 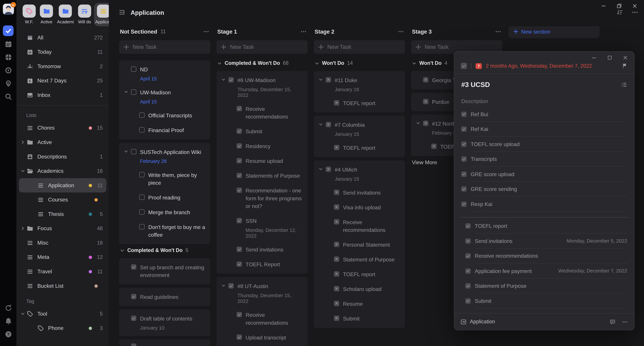 I want to click on sidebar-list-descriptions: Descriptions1, so click(x=62, y=157).